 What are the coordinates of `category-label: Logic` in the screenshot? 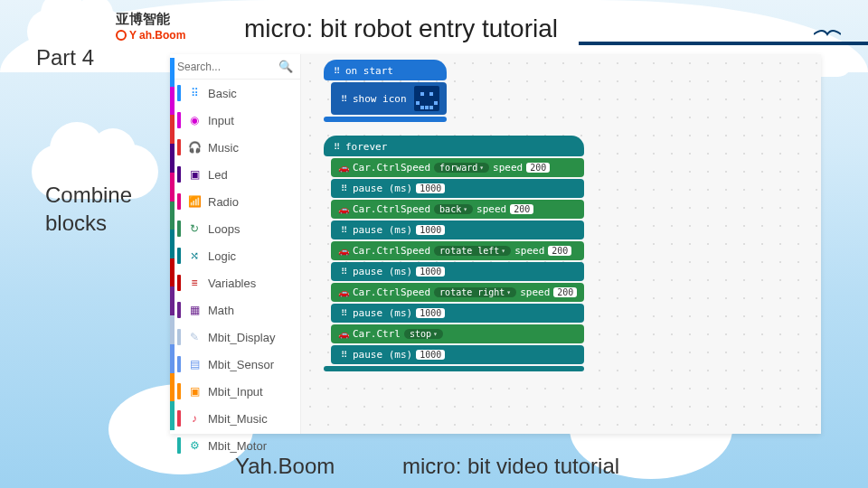 It's located at (222, 257).